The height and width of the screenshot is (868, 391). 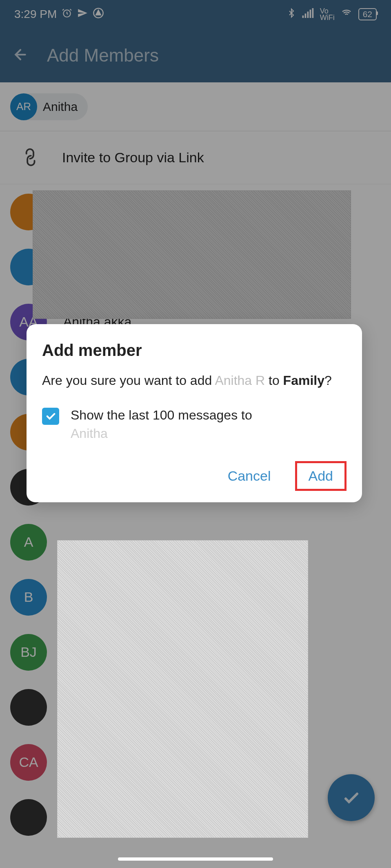 What do you see at coordinates (128, 380) in the screenshot?
I see `dialog-text: Are you sure you want to add` at bounding box center [128, 380].